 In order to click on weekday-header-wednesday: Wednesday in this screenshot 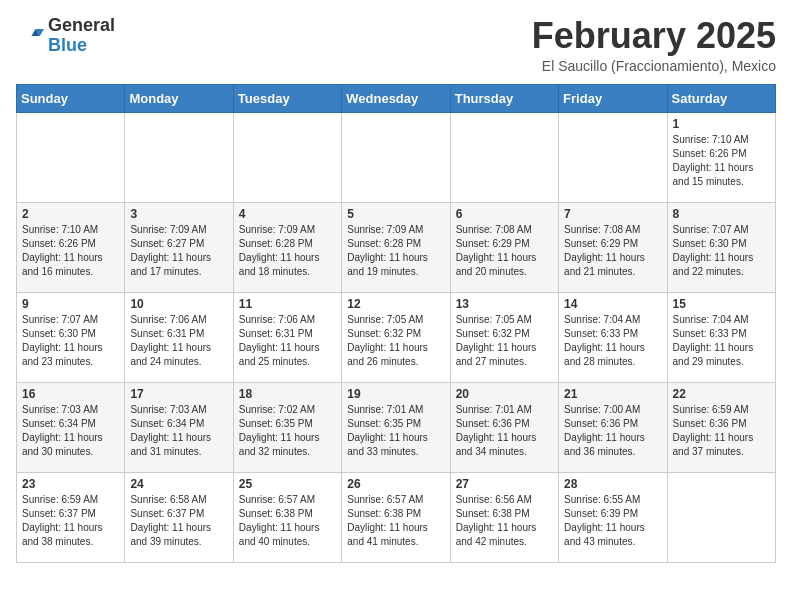, I will do `click(396, 98)`.